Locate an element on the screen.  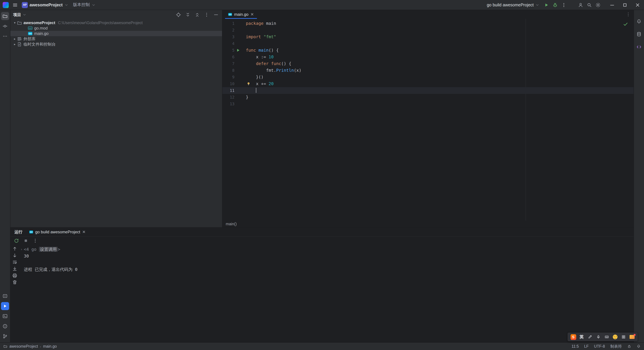
code-line-1: 1package main is located at coordinates (428, 23).